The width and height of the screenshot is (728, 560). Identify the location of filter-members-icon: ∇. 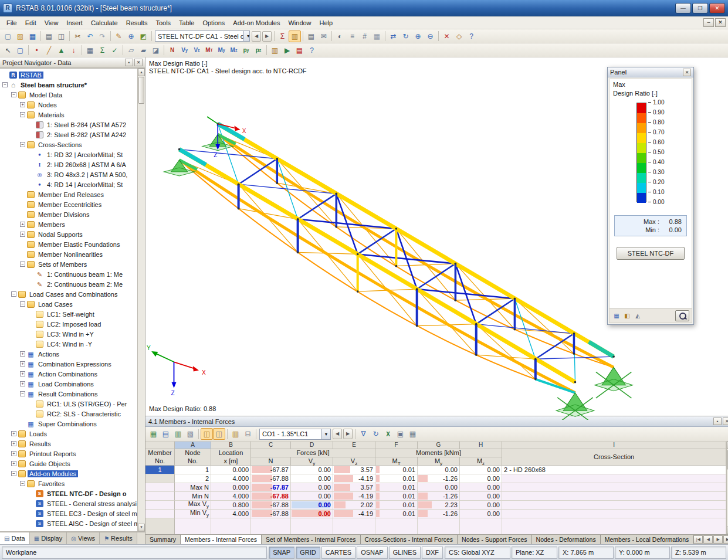
(364, 434).